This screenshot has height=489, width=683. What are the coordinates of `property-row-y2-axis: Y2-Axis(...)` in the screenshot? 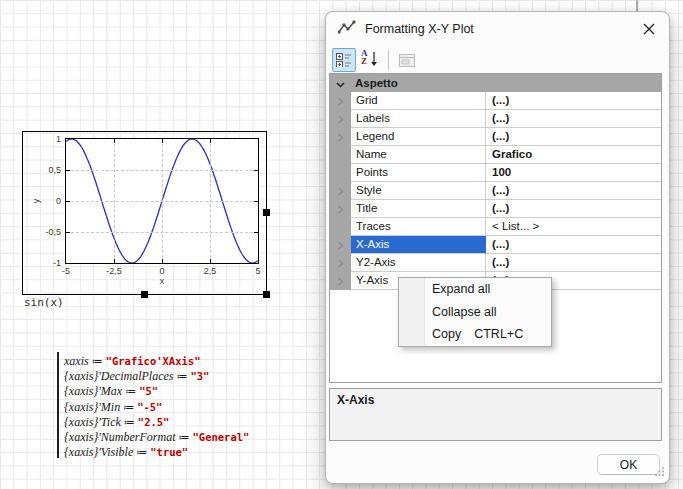 It's located at (496, 263).